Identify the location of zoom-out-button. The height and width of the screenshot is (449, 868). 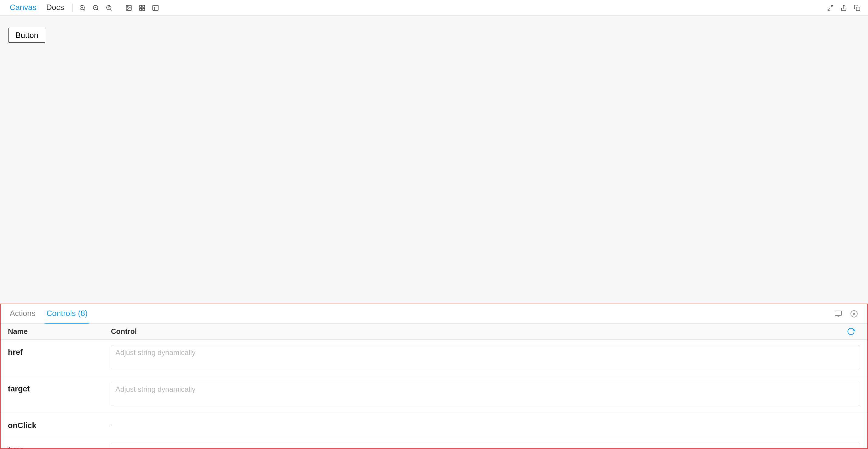
(96, 8).